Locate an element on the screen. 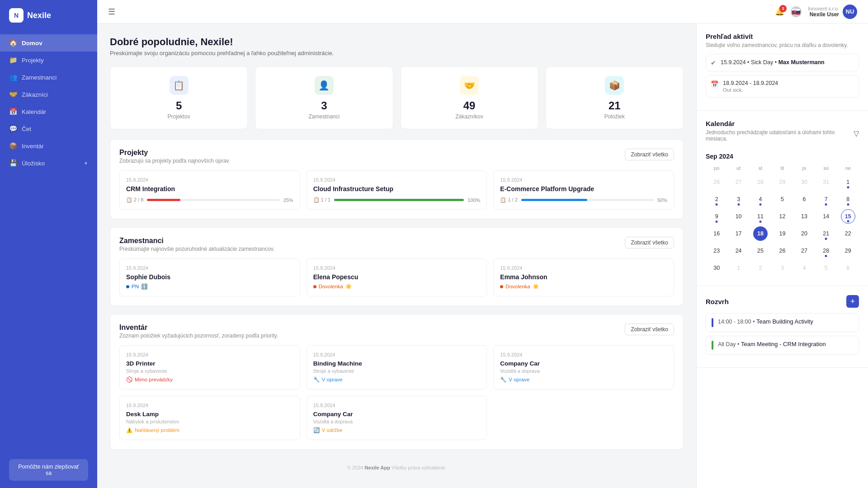 This screenshot has width=868, height=488. notifications-button: 🔔 3 is located at coordinates (779, 12).